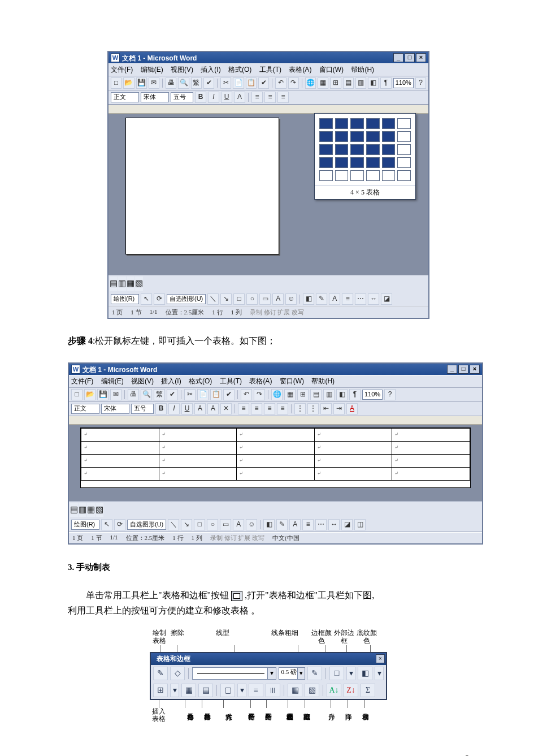  I want to click on merge-cells-icon: ▦, so click(189, 690).